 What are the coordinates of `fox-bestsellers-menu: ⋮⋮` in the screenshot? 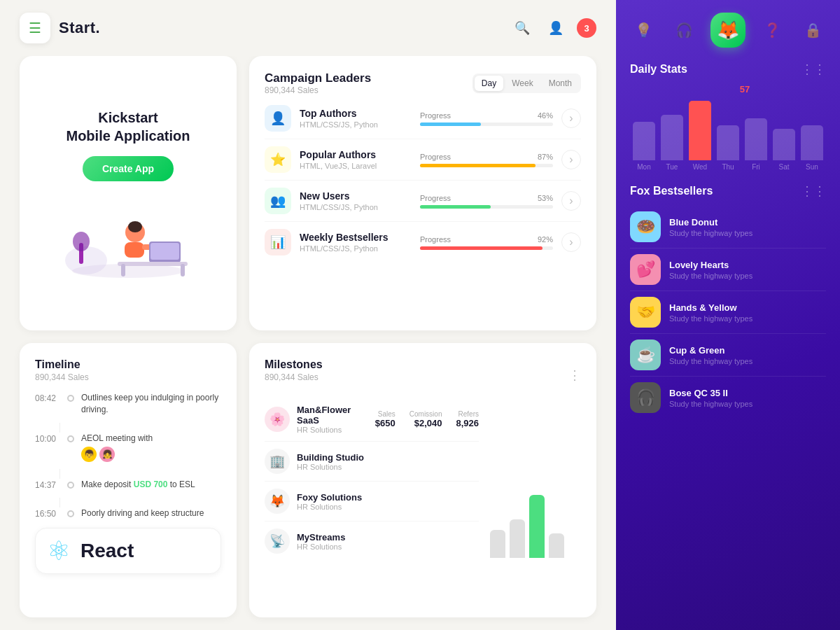 It's located at (813, 191).